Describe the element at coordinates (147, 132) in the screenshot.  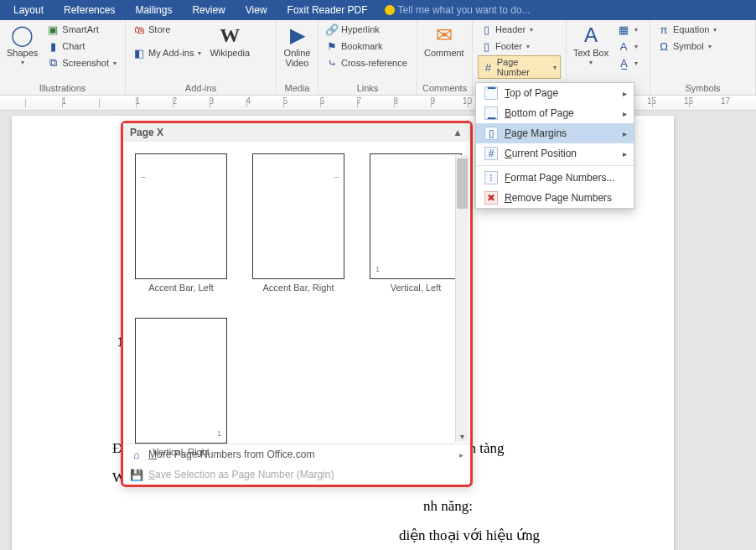
I see `gallery-title: Page X` at that location.